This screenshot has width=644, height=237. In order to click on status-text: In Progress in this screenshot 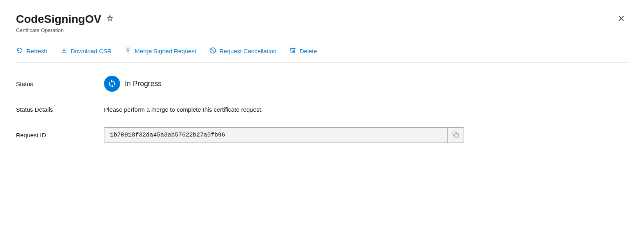, I will do `click(143, 84)`.